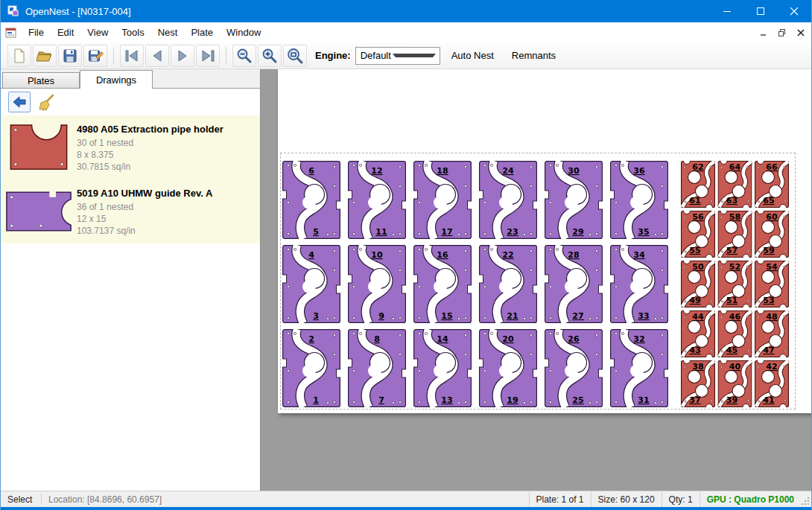 The image size is (812, 510). I want to click on red-part-pair: 4039, so click(735, 383).